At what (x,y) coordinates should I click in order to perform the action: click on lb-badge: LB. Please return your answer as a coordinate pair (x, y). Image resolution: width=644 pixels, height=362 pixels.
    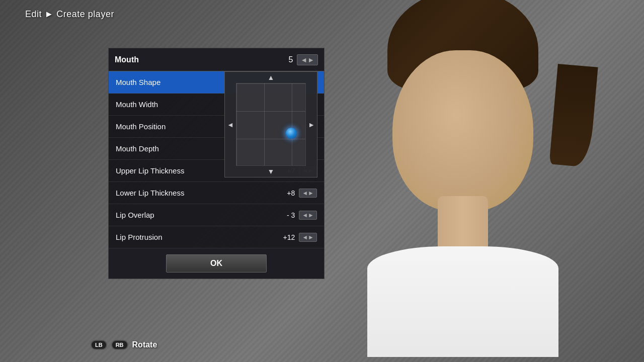
    Looking at the image, I should click on (99, 345).